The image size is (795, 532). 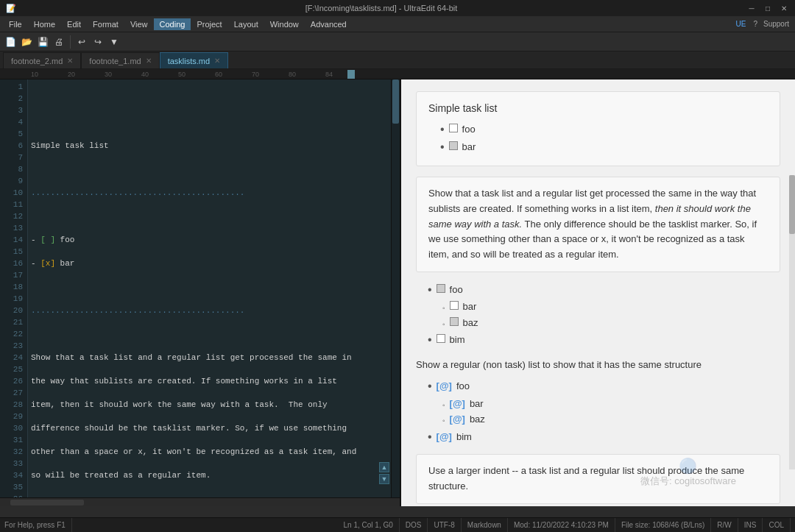 What do you see at coordinates (12, 299) in the screenshot?
I see `line-num: 19` at bounding box center [12, 299].